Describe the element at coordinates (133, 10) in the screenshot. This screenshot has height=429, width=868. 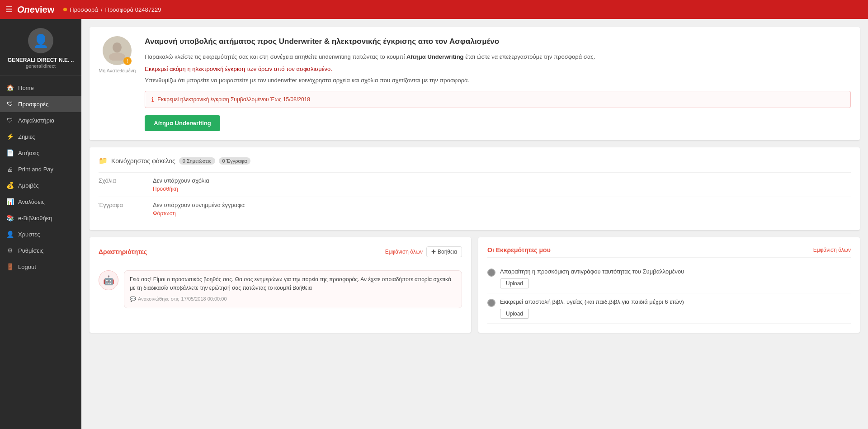
I see `breadcrumb-part2: Προσφορά 02487229` at that location.